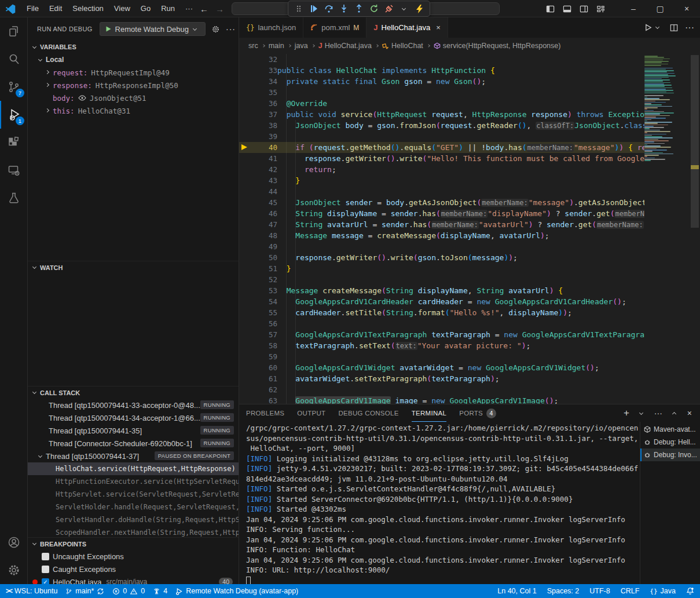 Image resolution: width=700 pixels, height=598 pixels. What do you see at coordinates (430, 413) in the screenshot?
I see `tab-terminal: TERMINAL` at bounding box center [430, 413].